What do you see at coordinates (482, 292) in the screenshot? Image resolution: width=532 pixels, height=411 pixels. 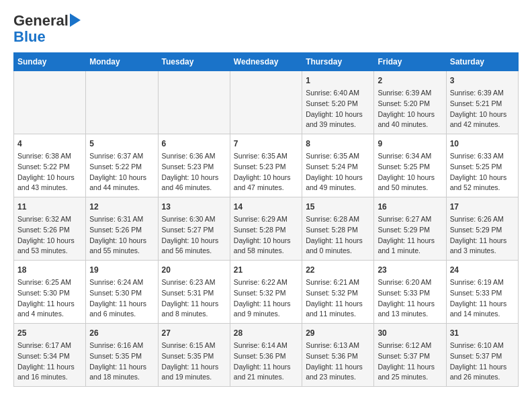 I see `calendar-cell: 24Sunrise: 6:19 AMSunset: 5:33 PMDayligh…` at bounding box center [482, 292].